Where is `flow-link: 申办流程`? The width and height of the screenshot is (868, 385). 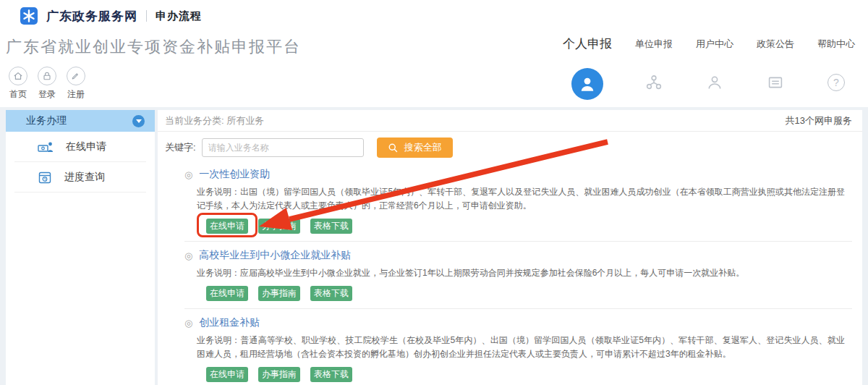
flow-link: 申办流程 is located at coordinates (179, 16).